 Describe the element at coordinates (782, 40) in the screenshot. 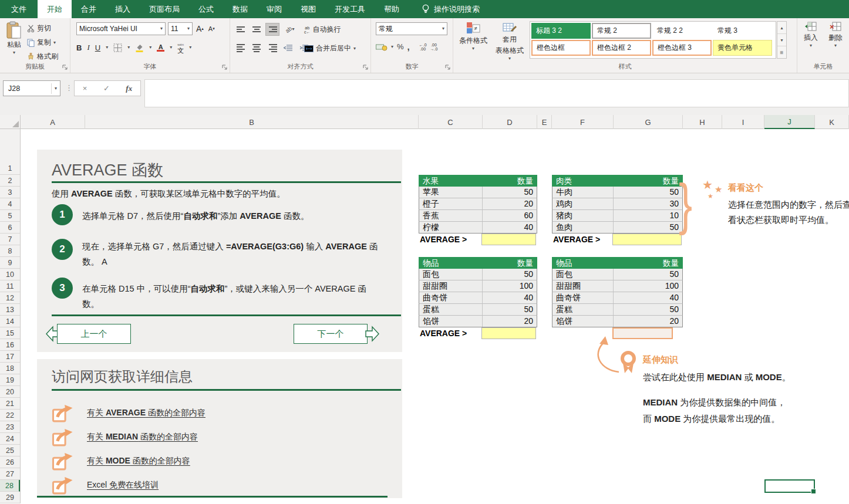

I see `gallery-scroll-down-icon: ▾` at that location.